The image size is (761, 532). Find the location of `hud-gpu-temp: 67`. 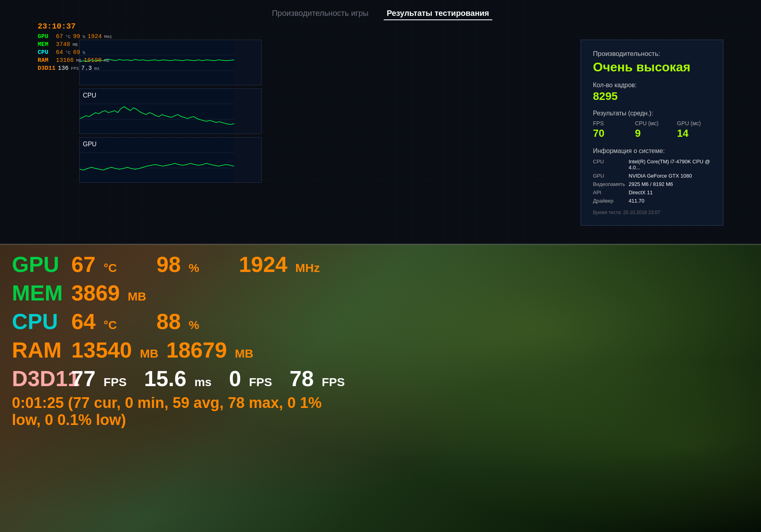

hud-gpu-temp: 67 is located at coordinates (59, 36).